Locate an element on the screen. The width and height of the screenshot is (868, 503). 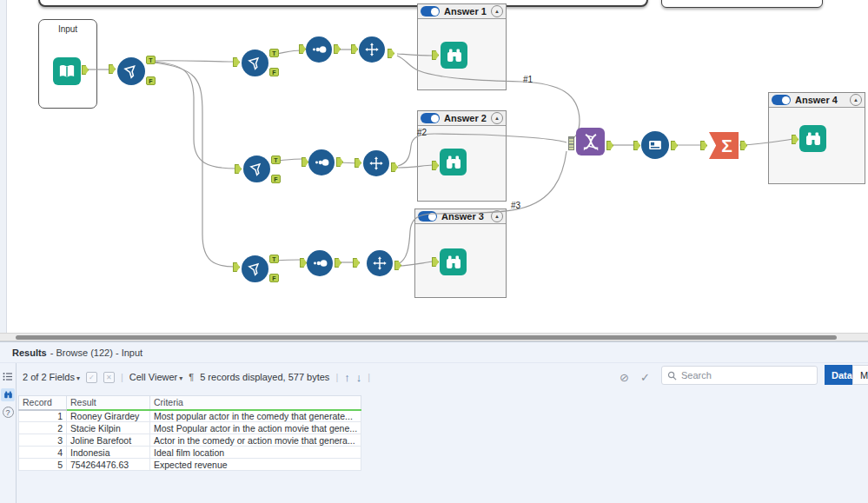
result-cell: Stacie Kilpin is located at coordinates (109, 428).